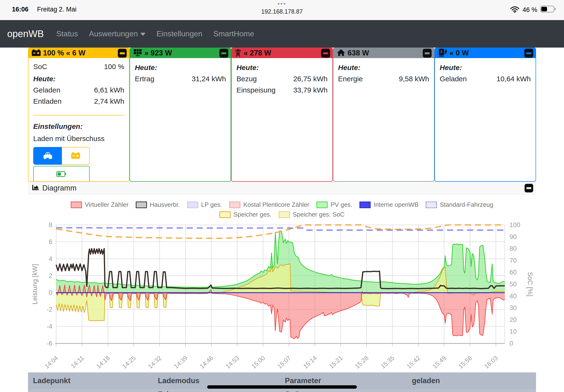  What do you see at coordinates (109, 101) in the screenshot?
I see `row-value: 2,74 kWh` at bounding box center [109, 101].